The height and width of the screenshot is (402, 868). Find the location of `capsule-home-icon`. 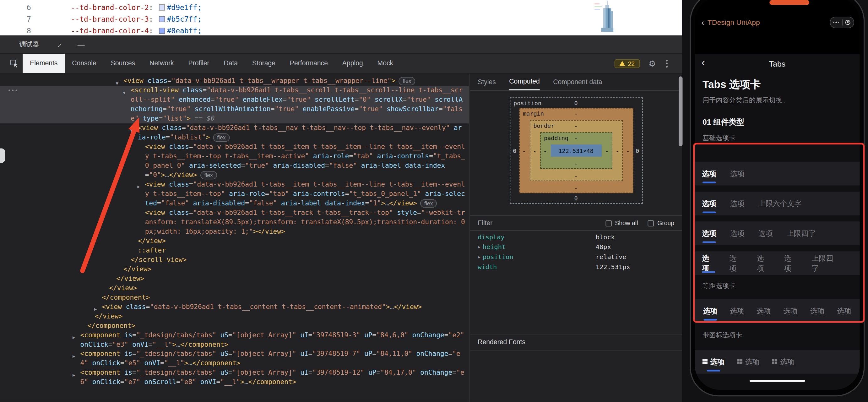

capsule-home-icon is located at coordinates (848, 22).